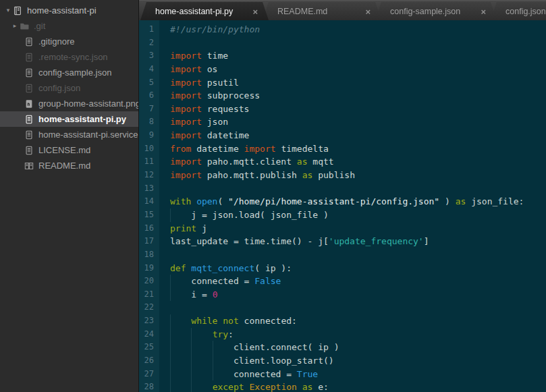 The image size is (546, 392). Describe the element at coordinates (149, 242) in the screenshot. I see `line-number: 17` at that location.